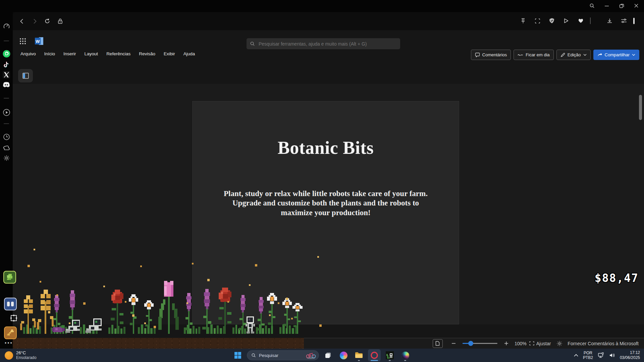  Describe the element at coordinates (47, 21) in the screenshot. I see `reload-button` at that location.